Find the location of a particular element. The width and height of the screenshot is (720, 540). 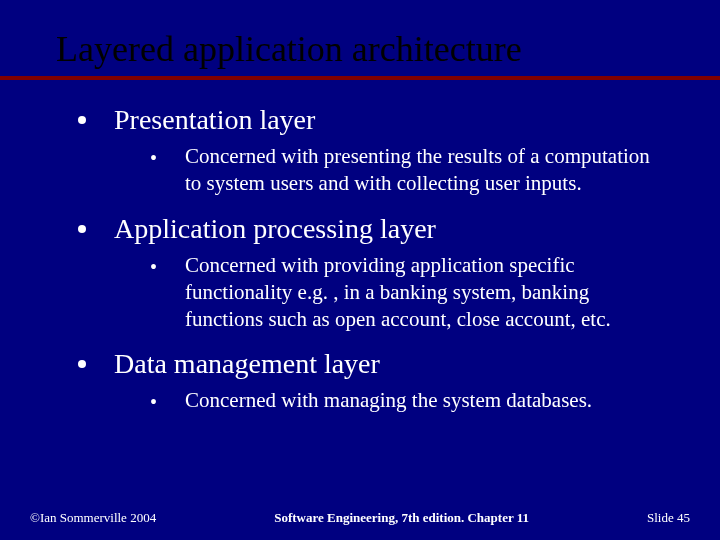

list-subitem: • Concerned with providing application s… is located at coordinates (411, 292).